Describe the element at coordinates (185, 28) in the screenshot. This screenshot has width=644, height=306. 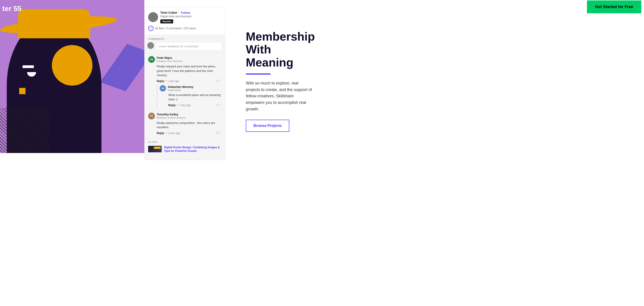
I see `stats-row: 46 likes • 3 comments • 235 views` at that location.